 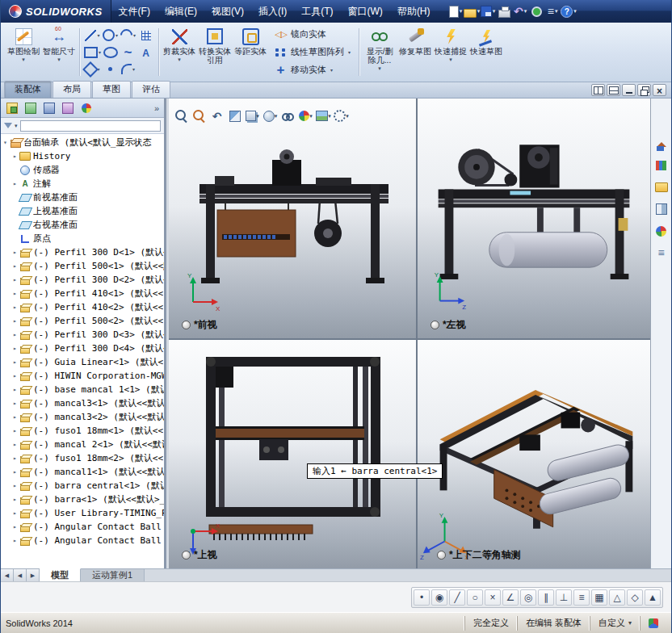 What do you see at coordinates (317, 11) in the screenshot?
I see `menu-item: 工具(T)` at bounding box center [317, 11].